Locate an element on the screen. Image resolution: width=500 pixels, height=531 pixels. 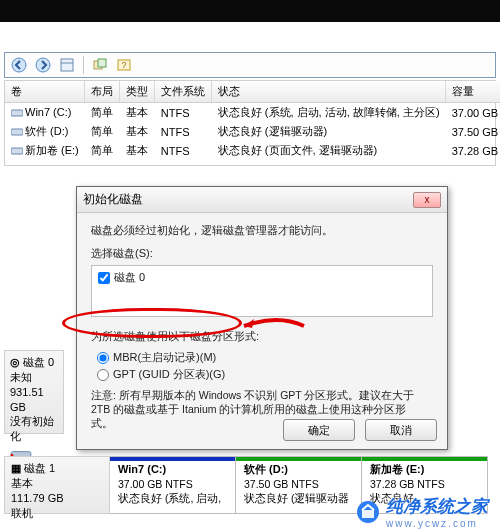
part-size: 37.00 GB NTFS is located at coordinates (156, 484).